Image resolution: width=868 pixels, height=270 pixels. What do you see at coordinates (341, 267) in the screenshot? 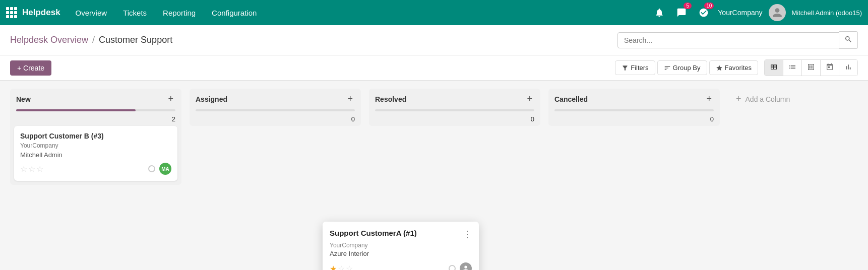
I see `floating-star-2: ☆` at bounding box center [341, 267].